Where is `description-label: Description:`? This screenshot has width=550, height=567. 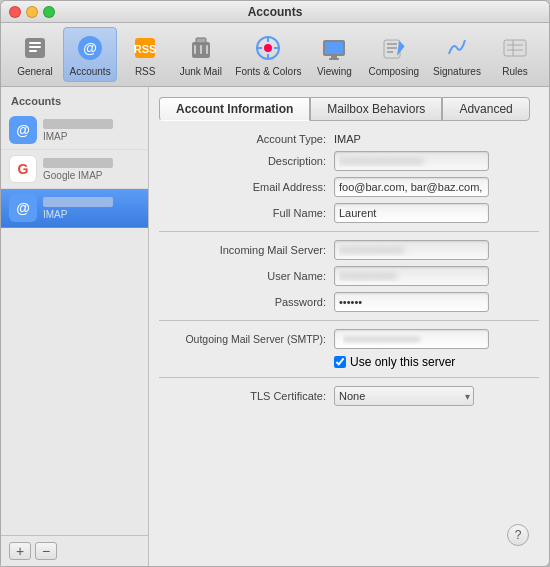 description-label: Description: is located at coordinates (246, 161).